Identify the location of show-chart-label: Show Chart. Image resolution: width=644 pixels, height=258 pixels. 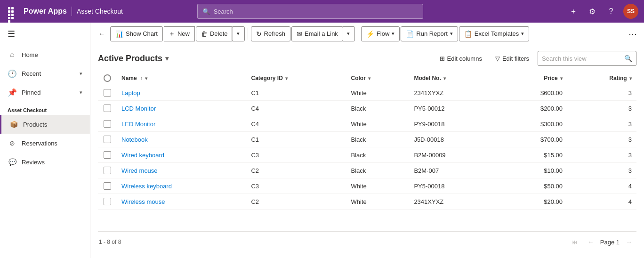
(142, 34).